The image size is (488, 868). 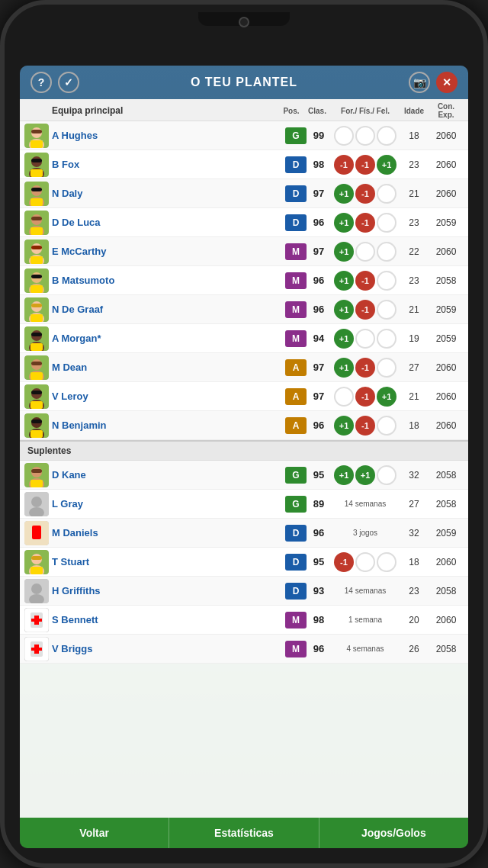 What do you see at coordinates (95, 833) in the screenshot?
I see `back-button: Voltar` at bounding box center [95, 833].